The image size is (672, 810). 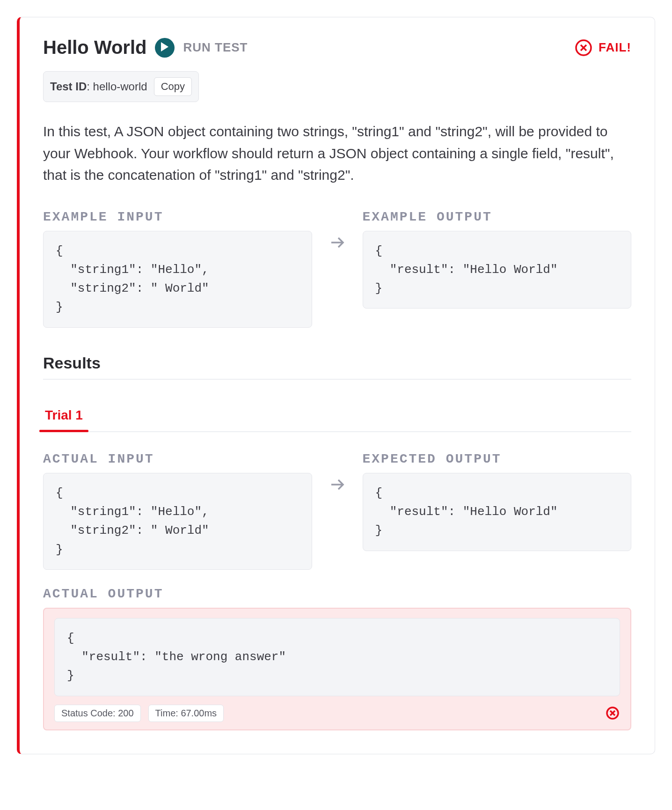 I want to click on play-icon, so click(x=165, y=48).